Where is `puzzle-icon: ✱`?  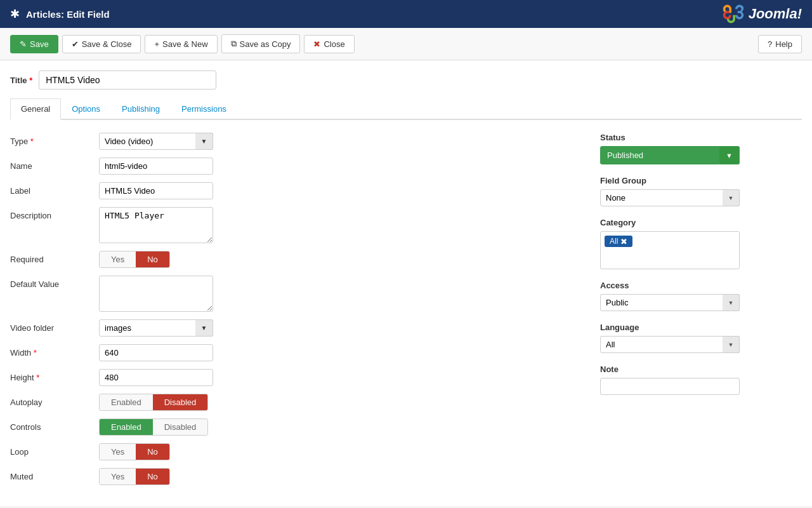 puzzle-icon: ✱ is located at coordinates (15, 14).